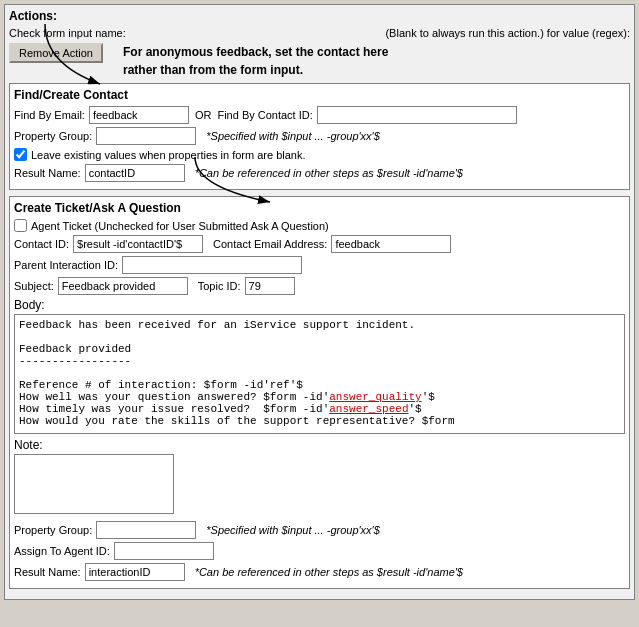  Describe the element at coordinates (320, 154) in the screenshot. I see `leave-existing-row: Leave existing values when properties in…` at that location.